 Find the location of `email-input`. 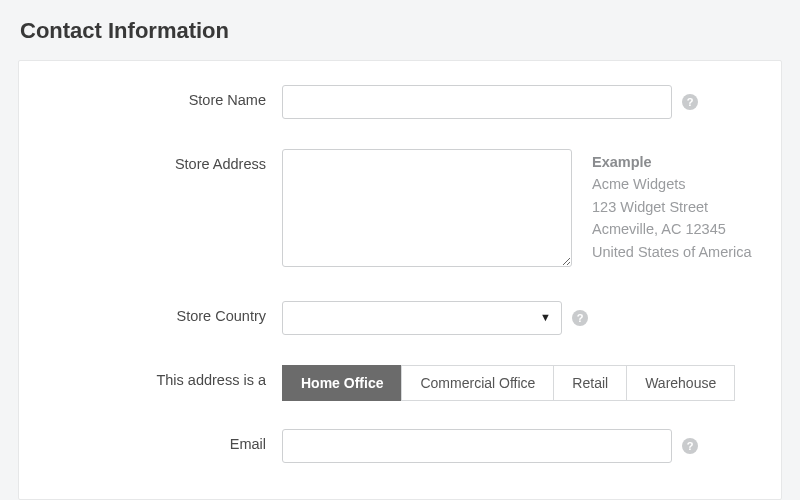

email-input is located at coordinates (477, 446).